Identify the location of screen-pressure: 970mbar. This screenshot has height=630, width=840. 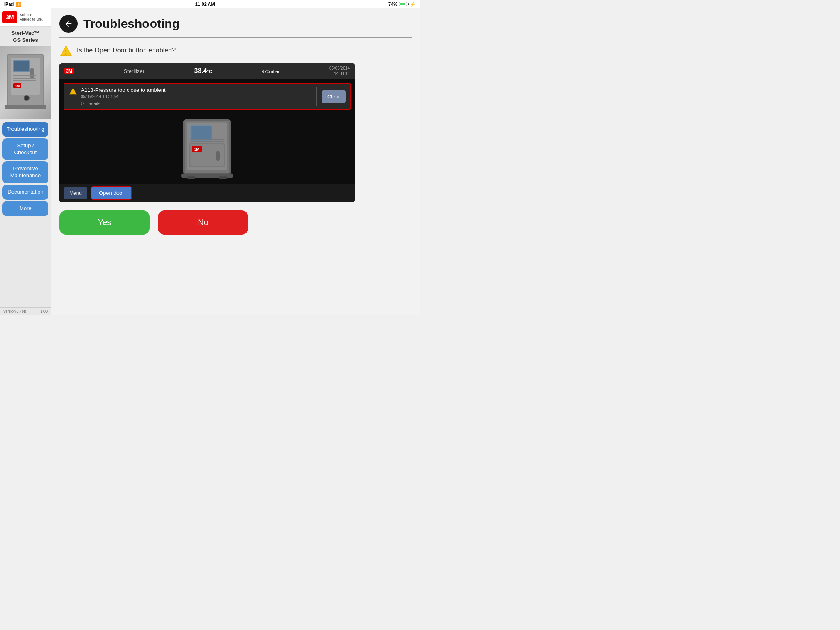
(271, 71).